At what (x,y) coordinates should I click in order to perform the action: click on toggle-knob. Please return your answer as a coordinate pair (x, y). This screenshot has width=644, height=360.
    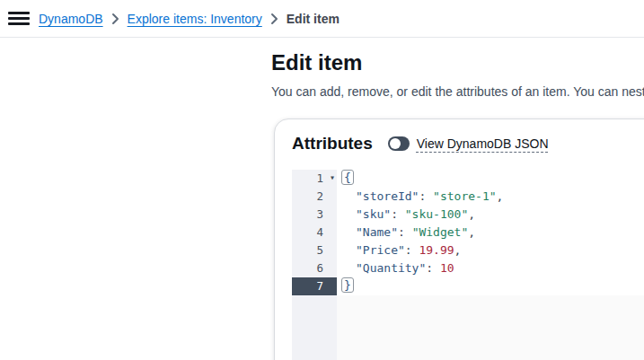
    Looking at the image, I should click on (395, 144).